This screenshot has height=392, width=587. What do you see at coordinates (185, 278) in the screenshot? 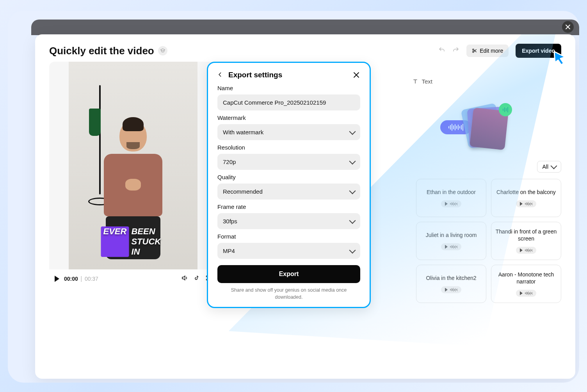
I see `volume-icon` at bounding box center [185, 278].